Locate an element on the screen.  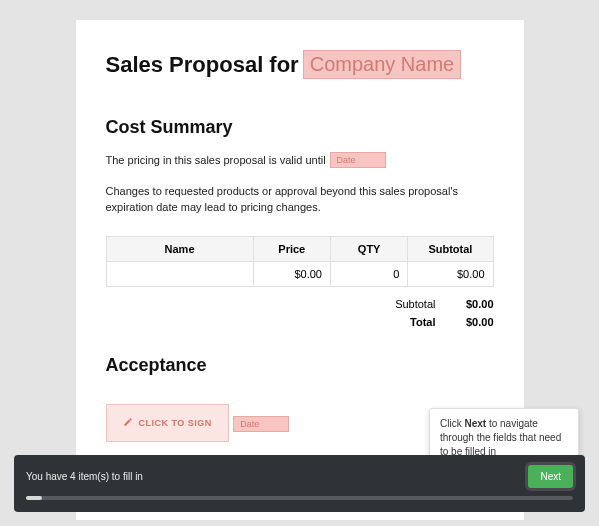
col-subtotal: Subtotal is located at coordinates (450, 248).